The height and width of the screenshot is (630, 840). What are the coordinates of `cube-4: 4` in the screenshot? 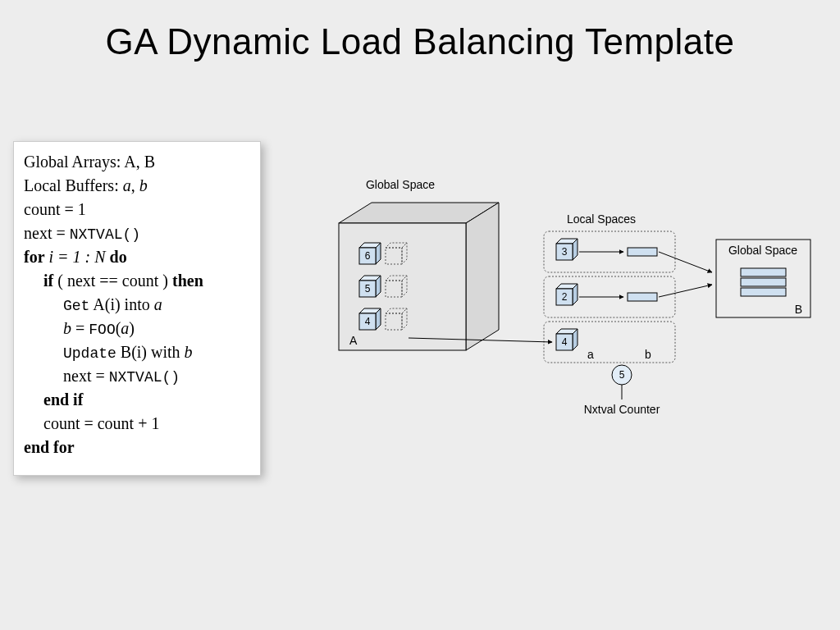 It's located at (370, 319).